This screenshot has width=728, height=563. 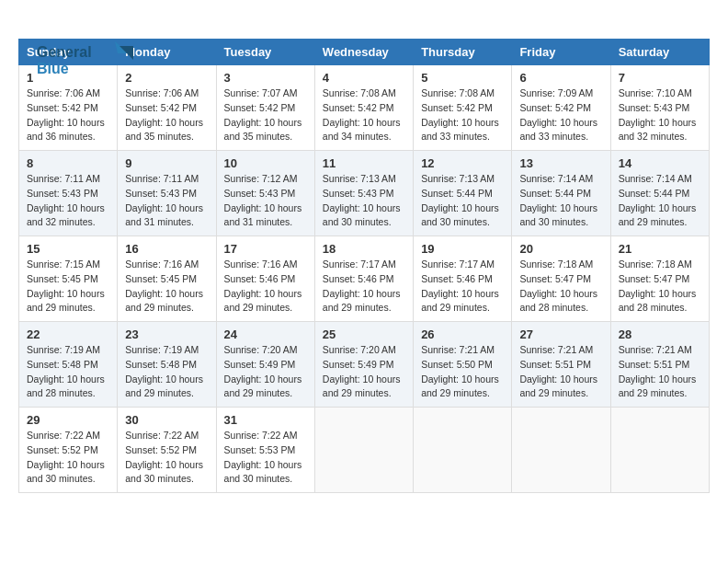 I want to click on calendar-cell: 14Sunrise: 7:14 AMSunset: 5:44 PMDayligh…, so click(x=660, y=193).